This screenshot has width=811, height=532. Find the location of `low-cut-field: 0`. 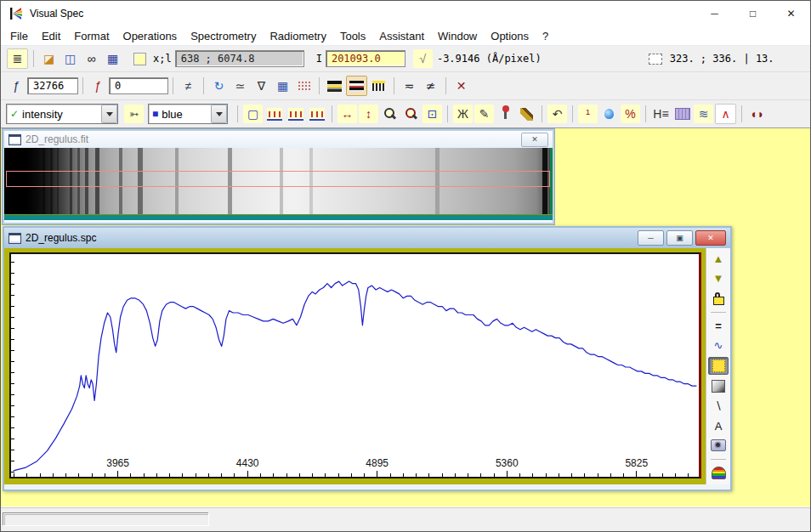

low-cut-field: 0 is located at coordinates (139, 86).